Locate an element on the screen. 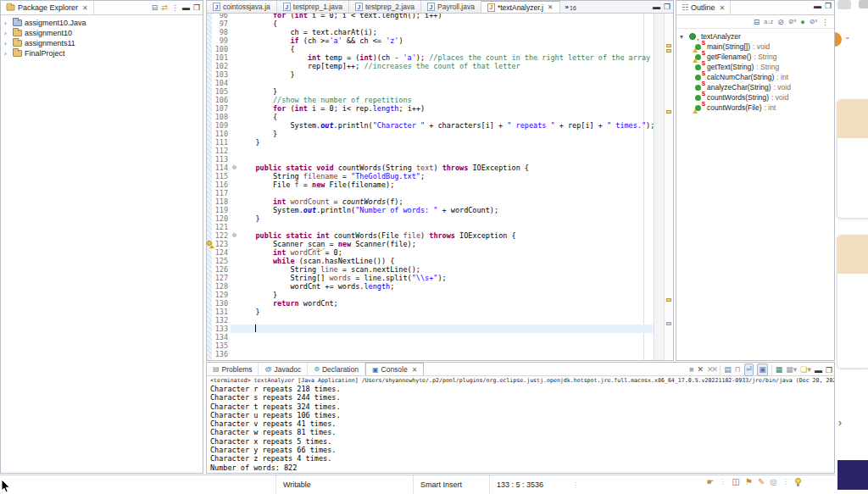 This screenshot has width=868, height=494. word-wrap-icon: ⏎ is located at coordinates (749, 369).